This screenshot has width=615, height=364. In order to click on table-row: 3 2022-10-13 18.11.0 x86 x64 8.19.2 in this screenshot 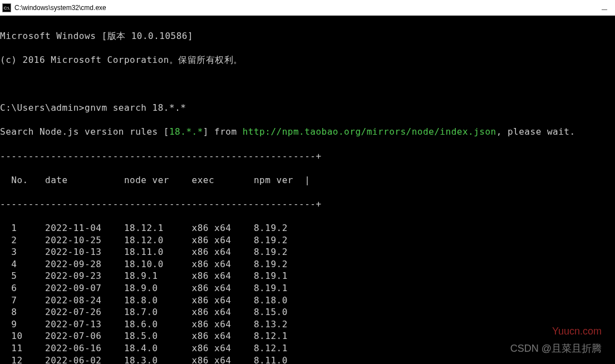, I will do `click(307, 252)`.